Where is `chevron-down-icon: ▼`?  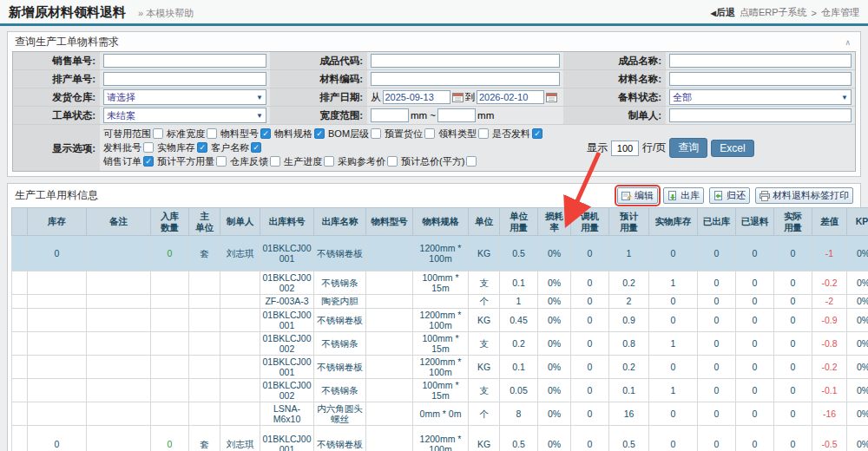 chevron-down-icon: ▼ is located at coordinates (845, 97).